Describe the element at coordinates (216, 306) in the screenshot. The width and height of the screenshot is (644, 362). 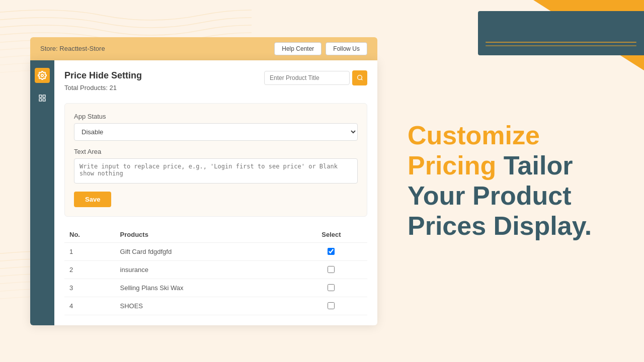
I see `table-row: 4 SHOES` at that location.